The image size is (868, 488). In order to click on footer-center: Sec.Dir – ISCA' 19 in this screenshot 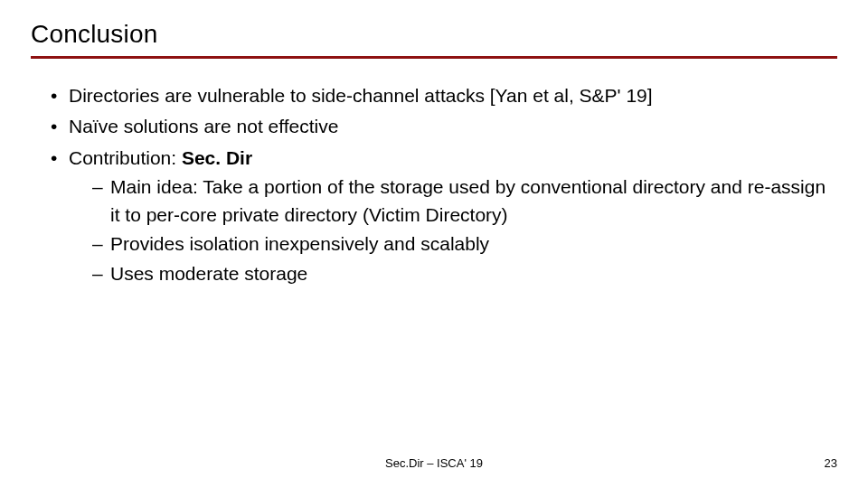, I will do `click(434, 463)`.